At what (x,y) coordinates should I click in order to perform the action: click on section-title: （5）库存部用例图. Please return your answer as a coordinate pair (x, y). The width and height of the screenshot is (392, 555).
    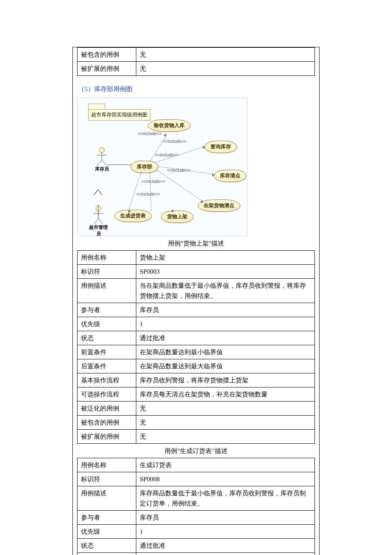
    Looking at the image, I should click on (199, 90).